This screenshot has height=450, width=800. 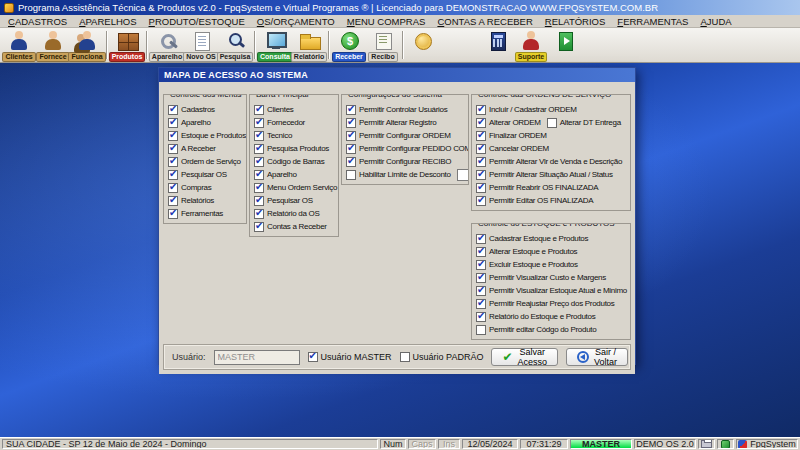 I want to click on checkbox-permitir-reajustar-preco-dos-produtos: Permitir Reajustar Preço dos Produtos, so click(x=545, y=304).